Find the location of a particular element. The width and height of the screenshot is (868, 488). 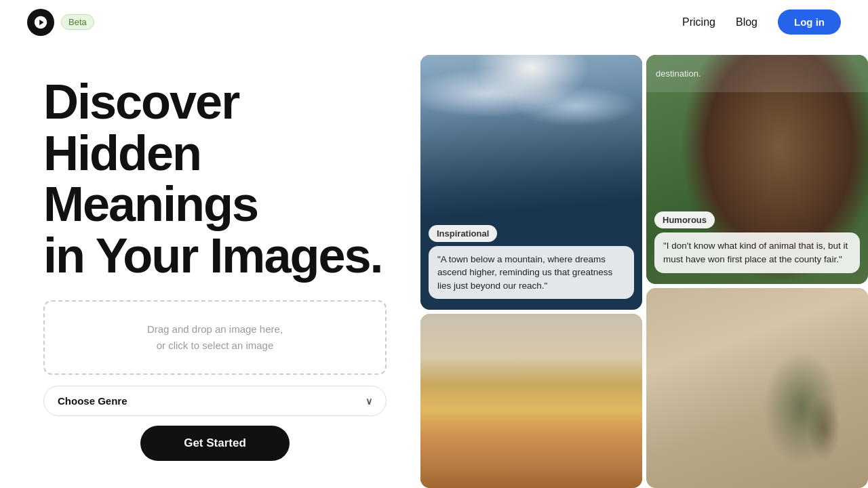

logo-icon is located at coordinates (41, 22).